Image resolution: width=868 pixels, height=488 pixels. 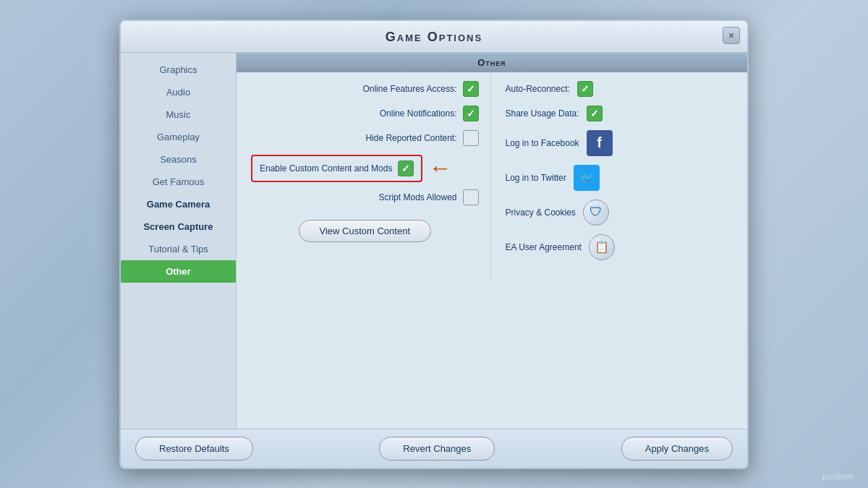 What do you see at coordinates (731, 35) in the screenshot?
I see `close-button: ×` at bounding box center [731, 35].